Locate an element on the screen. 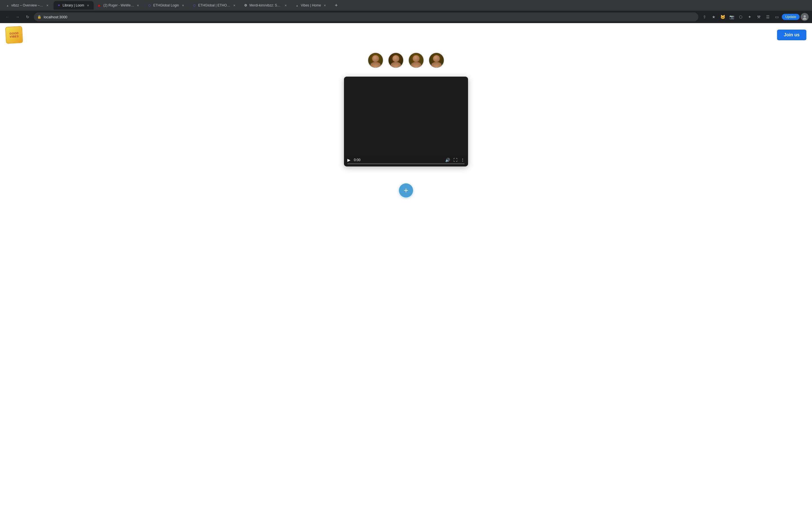  tab-title-eth1: ETHGlobal Login is located at coordinates (166, 5).